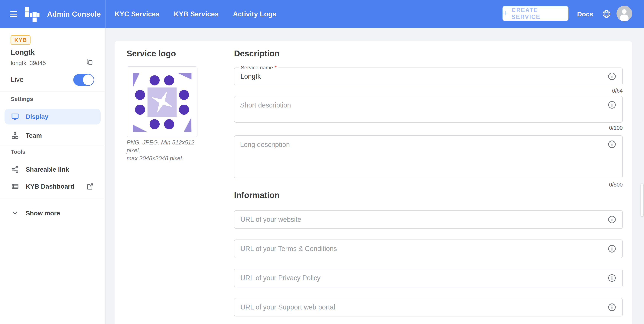 This screenshot has width=644, height=324. What do you see at coordinates (428, 278) in the screenshot?
I see `privacy-url-field` at bounding box center [428, 278].